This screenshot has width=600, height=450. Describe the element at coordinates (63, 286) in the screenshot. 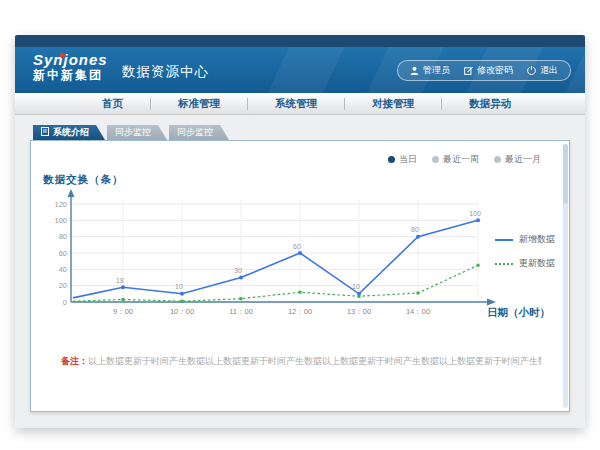

I see `svg-text: 20` at that location.